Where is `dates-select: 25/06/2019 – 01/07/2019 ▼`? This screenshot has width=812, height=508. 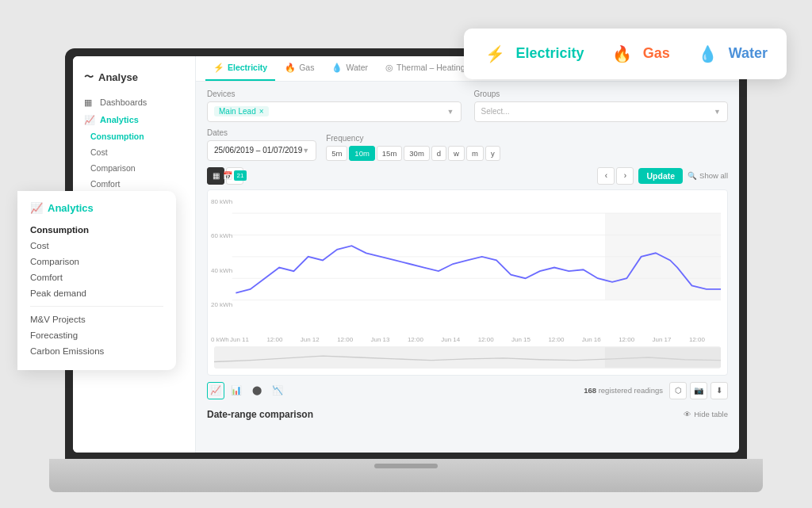
dates-select: 25/06/2019 – 01/07/2019 ▼ is located at coordinates (262, 151).